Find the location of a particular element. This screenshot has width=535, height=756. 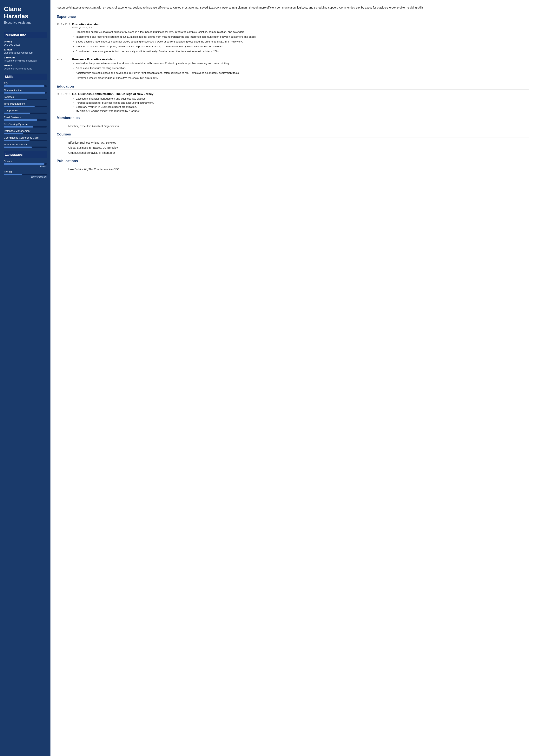

experience-section-title: Experience is located at coordinates (293, 17).